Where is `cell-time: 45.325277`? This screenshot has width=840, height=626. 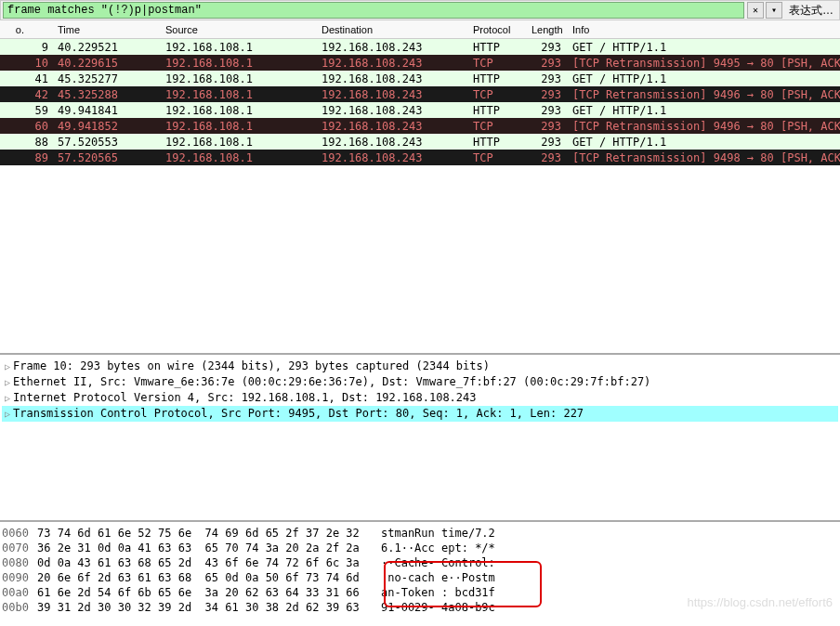 cell-time: 45.325277 is located at coordinates (108, 79).